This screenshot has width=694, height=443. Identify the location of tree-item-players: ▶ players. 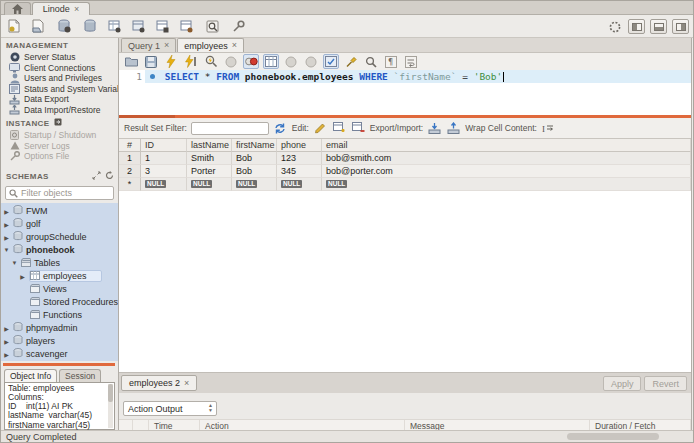
(60, 342).